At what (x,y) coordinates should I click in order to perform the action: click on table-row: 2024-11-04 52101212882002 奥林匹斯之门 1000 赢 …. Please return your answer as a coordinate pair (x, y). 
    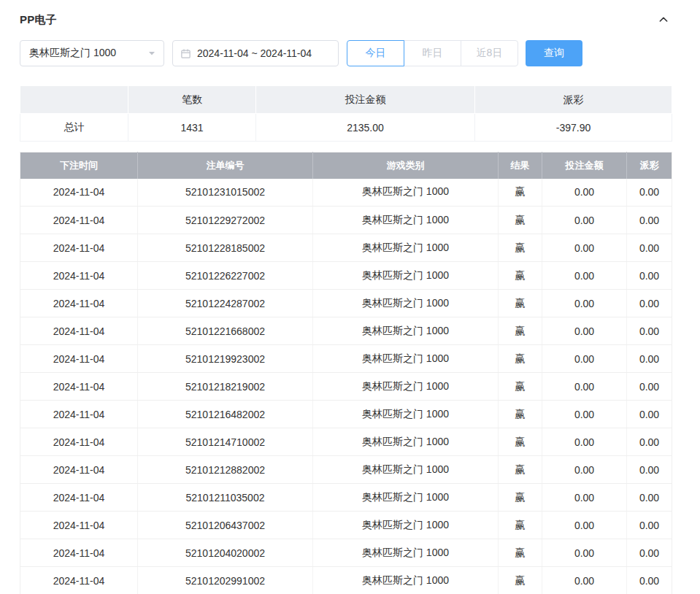
    Looking at the image, I should click on (346, 470).